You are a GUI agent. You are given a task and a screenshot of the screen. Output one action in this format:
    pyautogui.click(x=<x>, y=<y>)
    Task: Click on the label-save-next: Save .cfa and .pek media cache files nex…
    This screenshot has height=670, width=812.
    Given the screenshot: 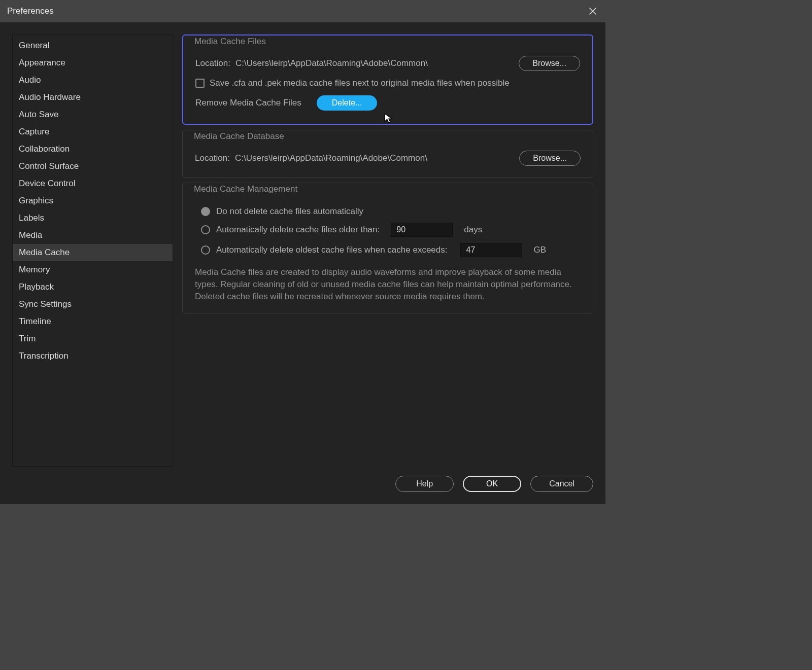 What is the action you would take?
    pyautogui.click(x=359, y=83)
    